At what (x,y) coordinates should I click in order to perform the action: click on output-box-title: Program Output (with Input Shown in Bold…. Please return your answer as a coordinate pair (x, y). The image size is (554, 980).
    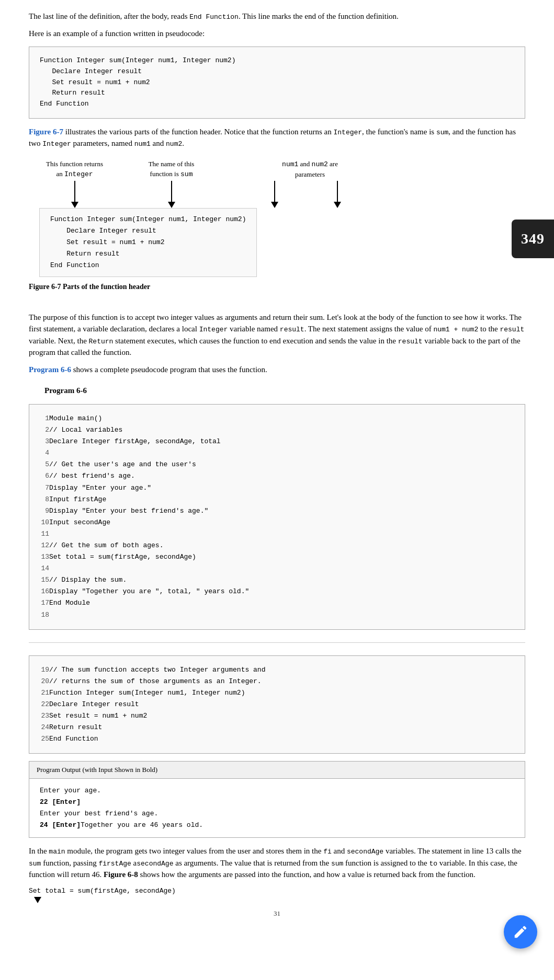
    Looking at the image, I should click on (277, 770).